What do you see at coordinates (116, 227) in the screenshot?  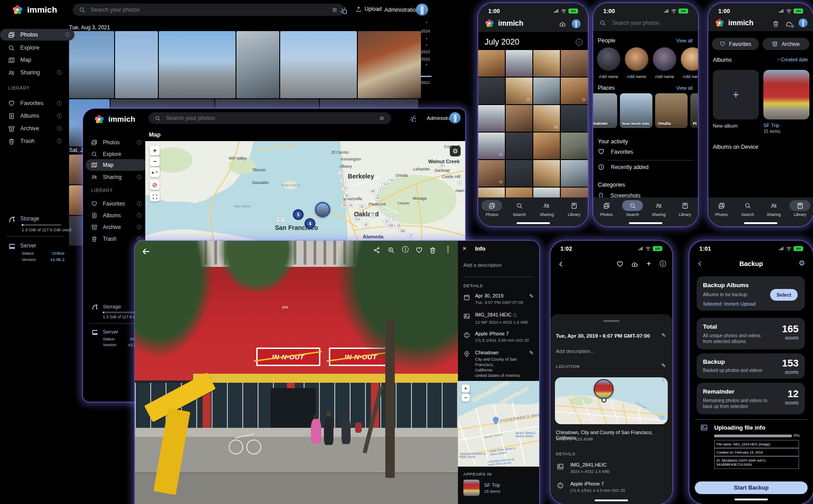 I see `sidebar-item-archive: Archive ⓘ` at bounding box center [116, 227].